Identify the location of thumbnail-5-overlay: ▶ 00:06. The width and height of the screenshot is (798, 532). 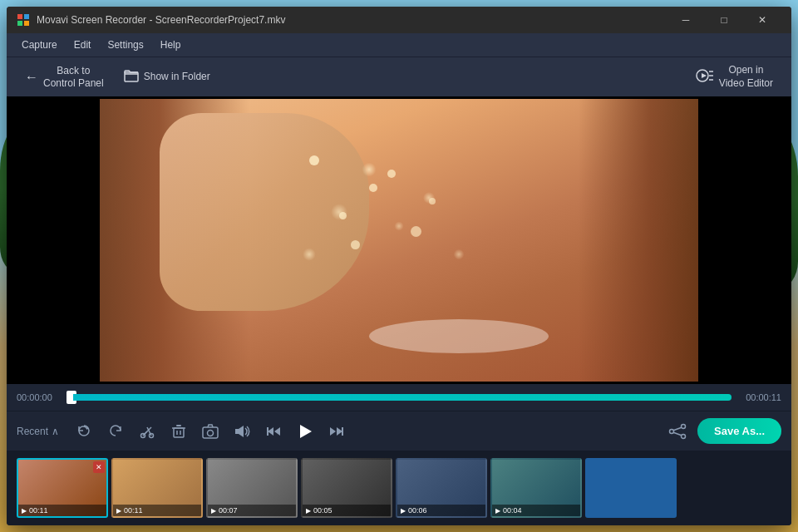
(441, 510).